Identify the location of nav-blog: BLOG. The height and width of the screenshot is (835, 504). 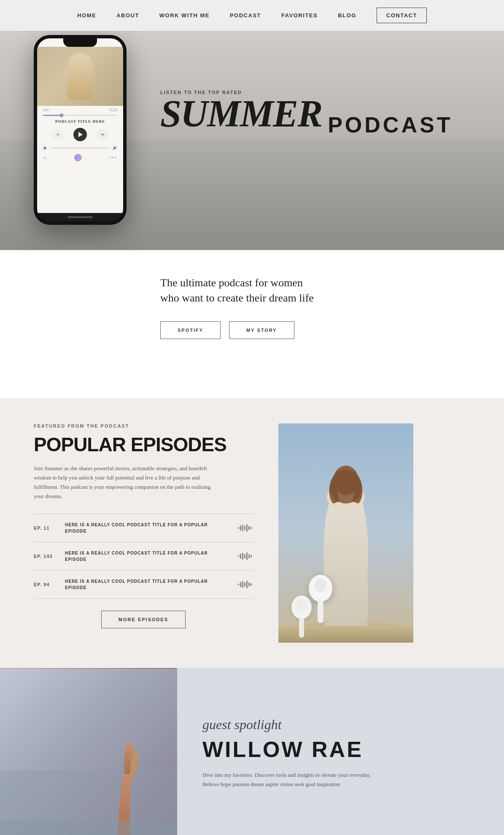
(347, 15).